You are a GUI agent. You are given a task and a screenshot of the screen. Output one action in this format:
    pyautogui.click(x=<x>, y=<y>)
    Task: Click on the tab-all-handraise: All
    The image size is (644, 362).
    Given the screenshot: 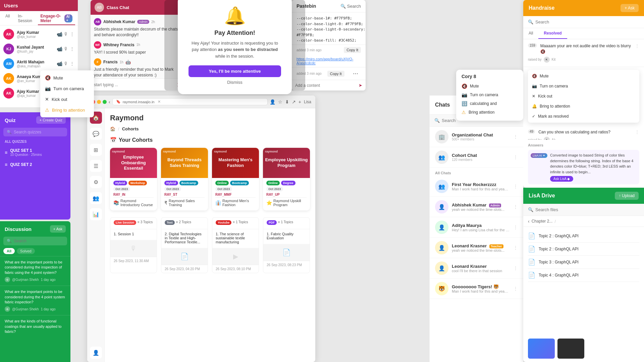 What is the action you would take?
    pyautogui.click(x=531, y=34)
    